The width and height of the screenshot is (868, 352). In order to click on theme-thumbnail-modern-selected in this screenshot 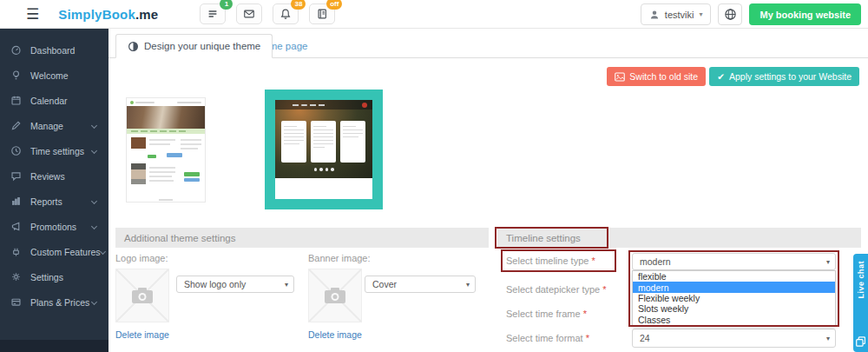, I will do `click(324, 149)`.